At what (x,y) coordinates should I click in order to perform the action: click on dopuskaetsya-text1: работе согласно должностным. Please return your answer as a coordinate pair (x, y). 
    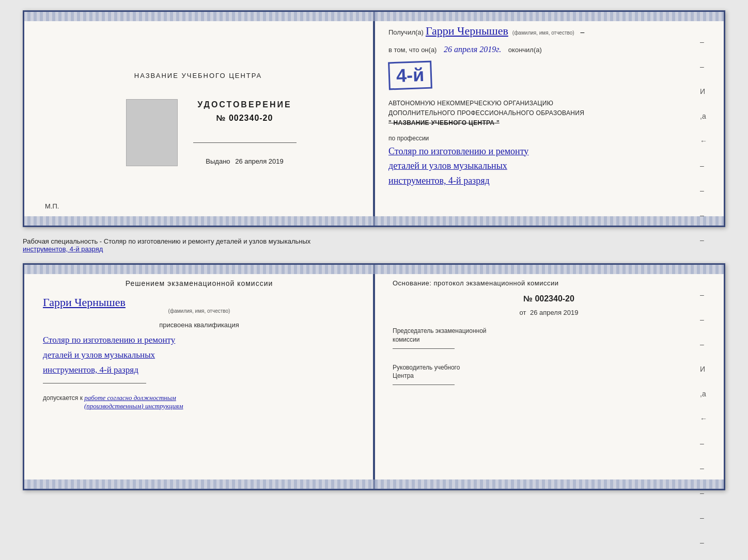
    Looking at the image, I should click on (130, 397).